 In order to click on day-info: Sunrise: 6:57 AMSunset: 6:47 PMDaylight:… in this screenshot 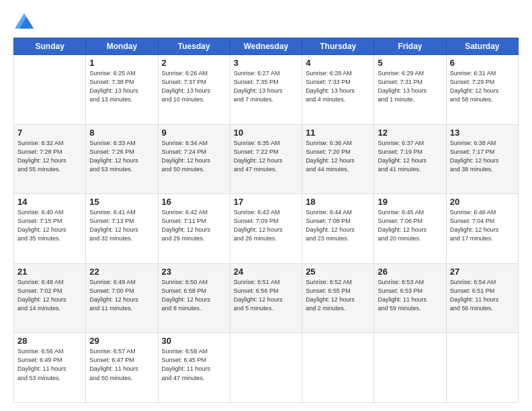, I will do `click(122, 365)`.